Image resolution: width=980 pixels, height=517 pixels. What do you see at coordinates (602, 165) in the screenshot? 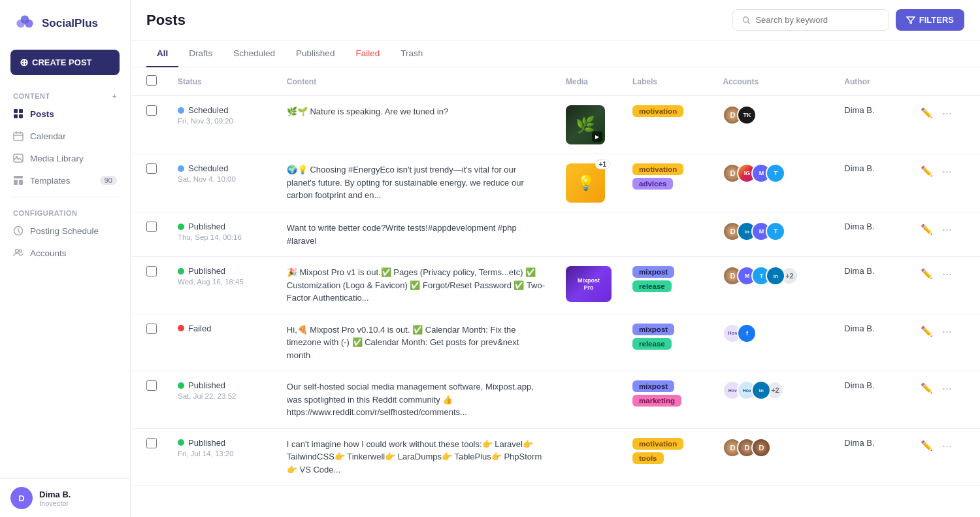
I see `media-plus-badge: +1` at bounding box center [602, 165].